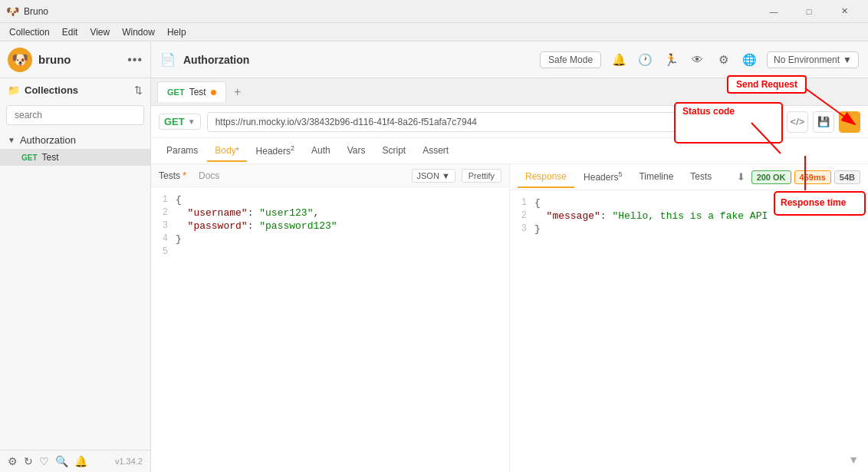  What do you see at coordinates (213, 92) in the screenshot?
I see `tab-modified-dot` at bounding box center [213, 92].